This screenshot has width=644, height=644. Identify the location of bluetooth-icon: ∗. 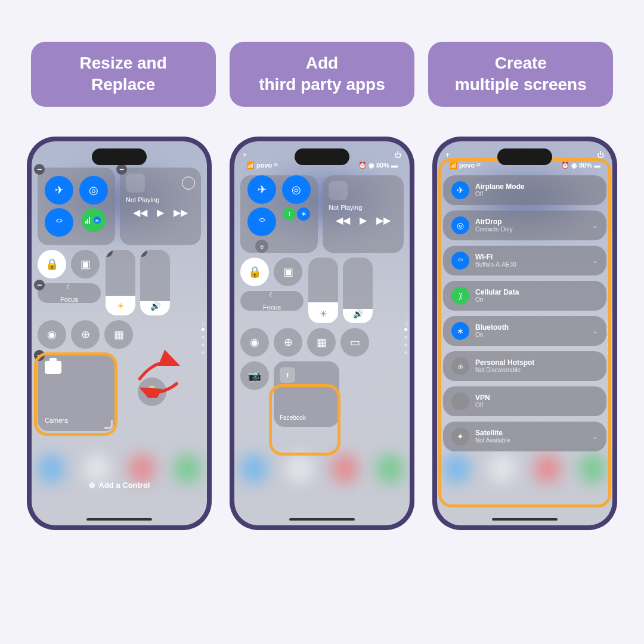
(304, 214).